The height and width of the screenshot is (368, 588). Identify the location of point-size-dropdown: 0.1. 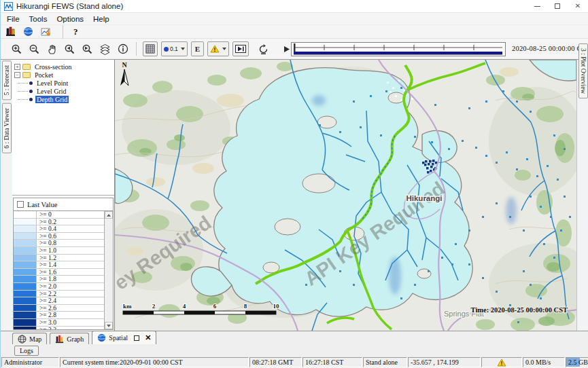
(174, 49).